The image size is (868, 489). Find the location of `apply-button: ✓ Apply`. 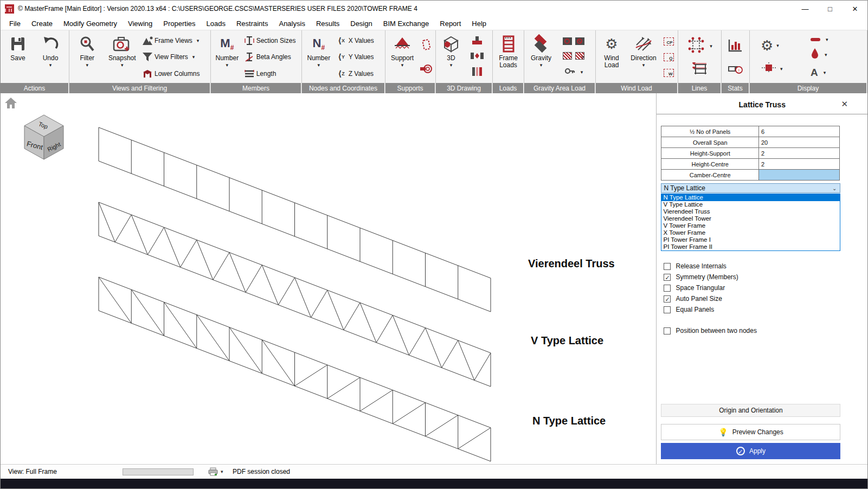

apply-button: ✓ Apply is located at coordinates (750, 451).